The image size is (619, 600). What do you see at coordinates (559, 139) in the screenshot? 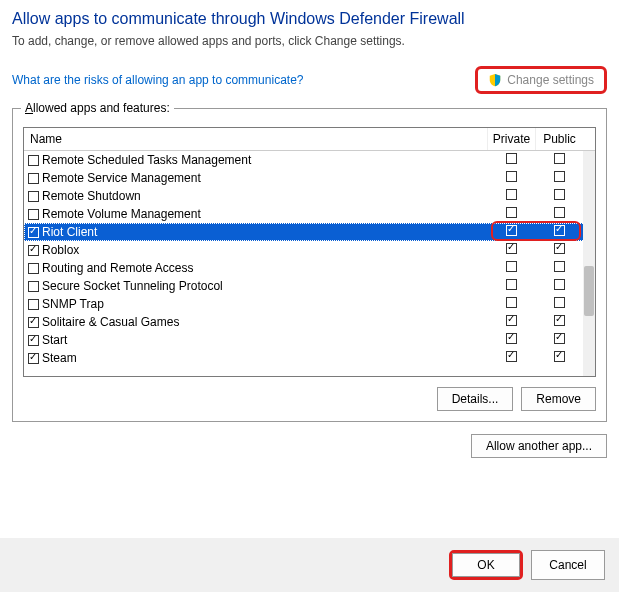
I see `col-public: Public` at bounding box center [559, 139].